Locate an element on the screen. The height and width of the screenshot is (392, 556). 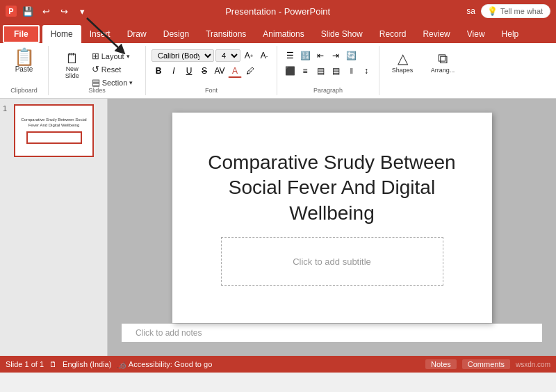
slide-thumb-subtitle-placeholder is located at coordinates (54, 138).